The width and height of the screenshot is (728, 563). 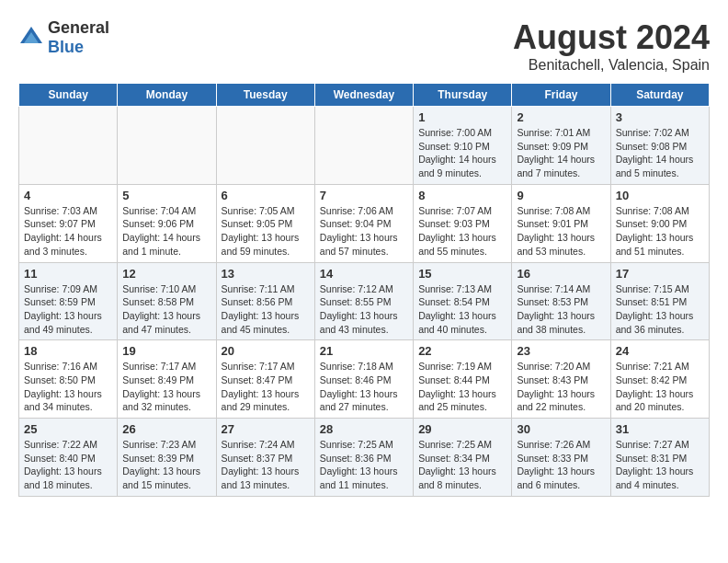 I want to click on calendar-week-2: 4Sunrise: 7:03 AM Sunset: 9:07 PM Daylig…, so click(x=364, y=223).